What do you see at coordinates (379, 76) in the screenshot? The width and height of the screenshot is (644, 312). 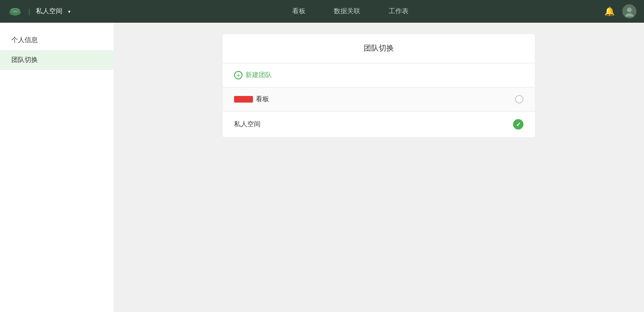 I see `new-team-section: + 新建团队` at bounding box center [379, 76].